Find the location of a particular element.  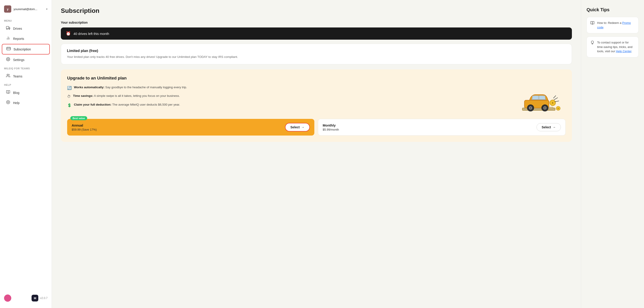

sidebar-item-label: Settings is located at coordinates (19, 60).